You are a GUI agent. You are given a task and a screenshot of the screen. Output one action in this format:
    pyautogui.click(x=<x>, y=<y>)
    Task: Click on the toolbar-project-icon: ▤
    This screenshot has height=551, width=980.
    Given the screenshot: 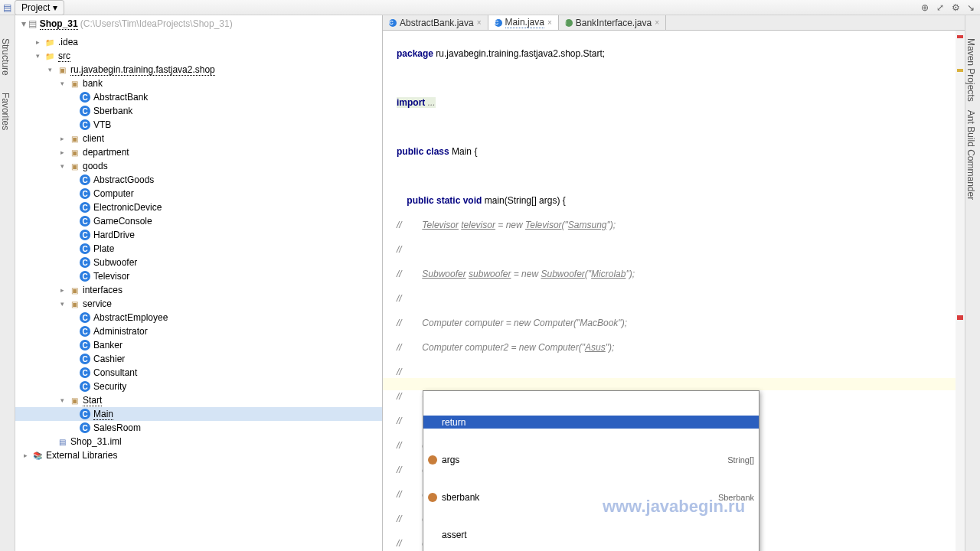 What is the action you would take?
    pyautogui.click(x=8, y=8)
    